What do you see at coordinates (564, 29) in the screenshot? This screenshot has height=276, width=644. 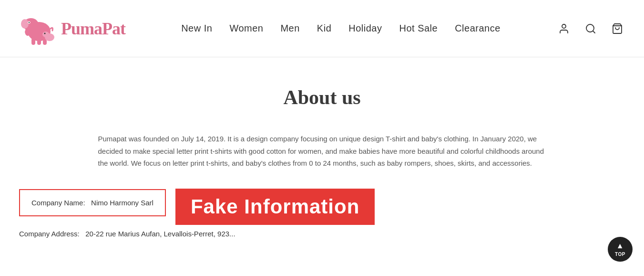 I see `account-icon` at bounding box center [564, 29].